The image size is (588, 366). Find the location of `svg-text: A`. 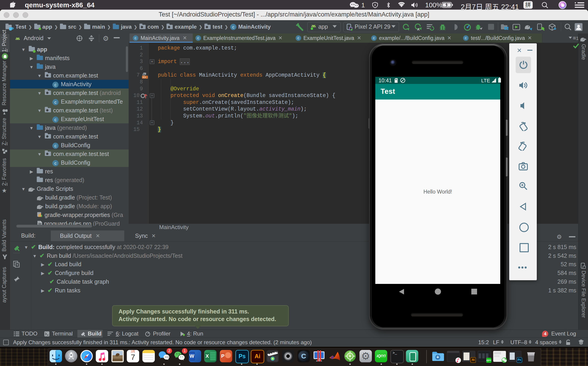

svg-text: A is located at coordinates (418, 29).